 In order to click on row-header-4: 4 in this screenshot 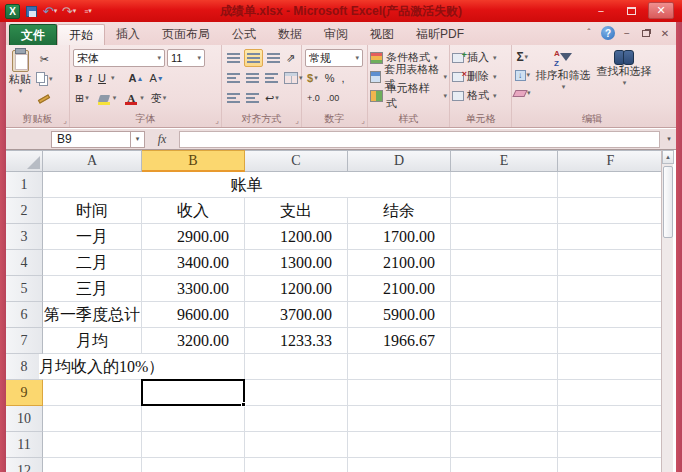, I will do `click(24, 263)`.